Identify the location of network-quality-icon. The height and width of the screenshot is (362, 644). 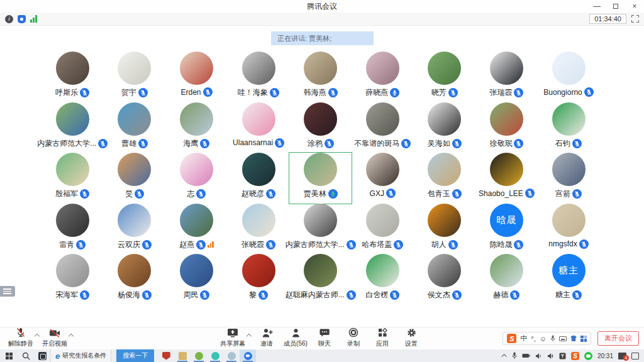
(34, 19).